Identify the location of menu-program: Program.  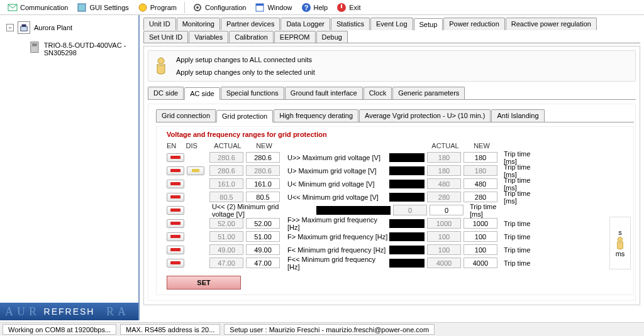
(157, 8).